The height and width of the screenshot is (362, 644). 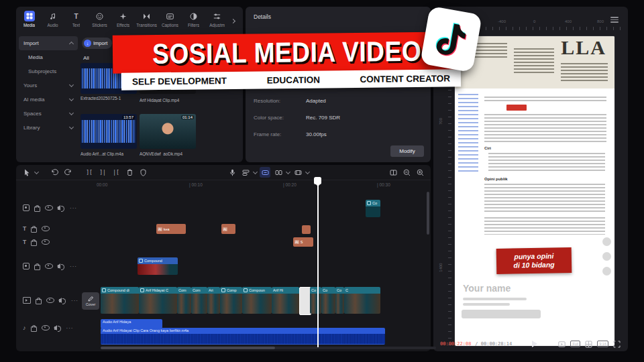 What do you see at coordinates (288, 172) in the screenshot?
I see `transition-options-caret` at bounding box center [288, 172].